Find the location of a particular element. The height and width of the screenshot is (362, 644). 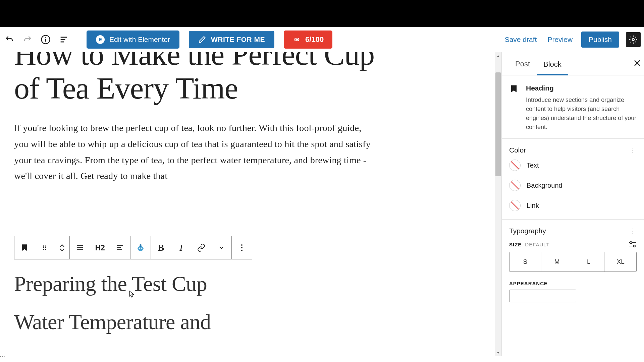

tab-post: Post is located at coordinates (523, 64).